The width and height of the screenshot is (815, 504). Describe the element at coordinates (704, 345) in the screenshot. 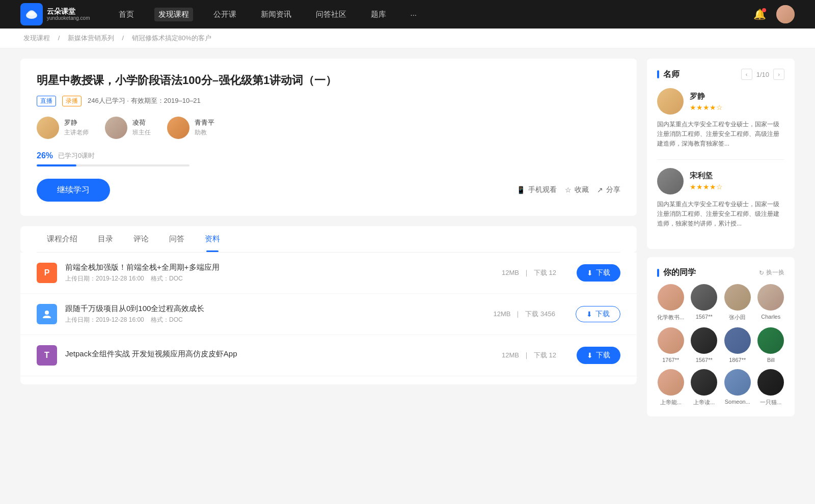

I see `classmate-5: 1567**` at that location.